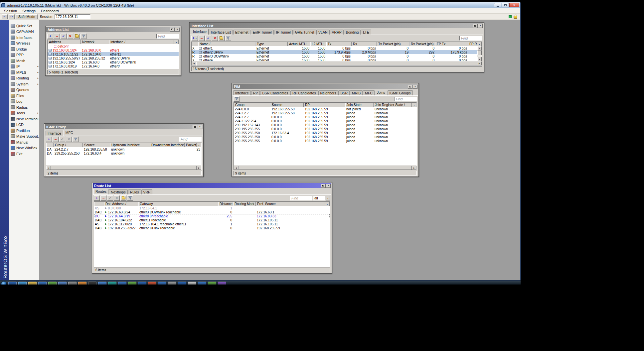  I want to click on sidebar-item-new-winbox: New WinBox, so click(24, 148).